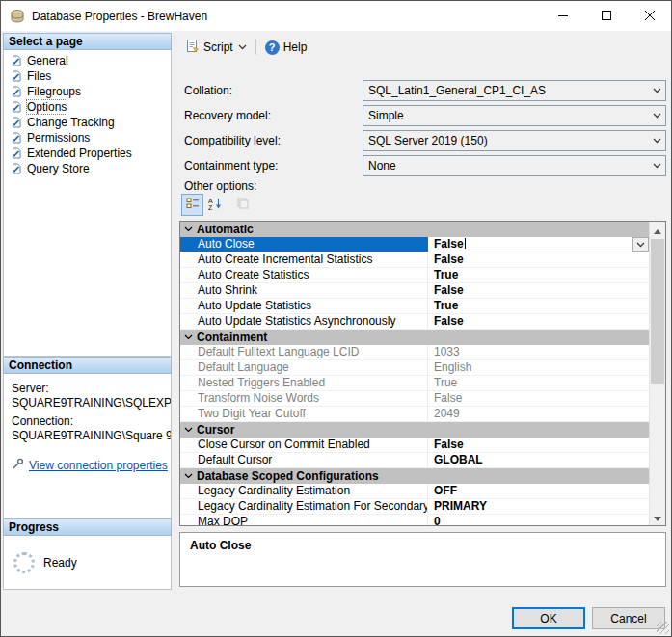  Describe the element at coordinates (231, 337) in the screenshot. I see `category-label: Containment` at that location.